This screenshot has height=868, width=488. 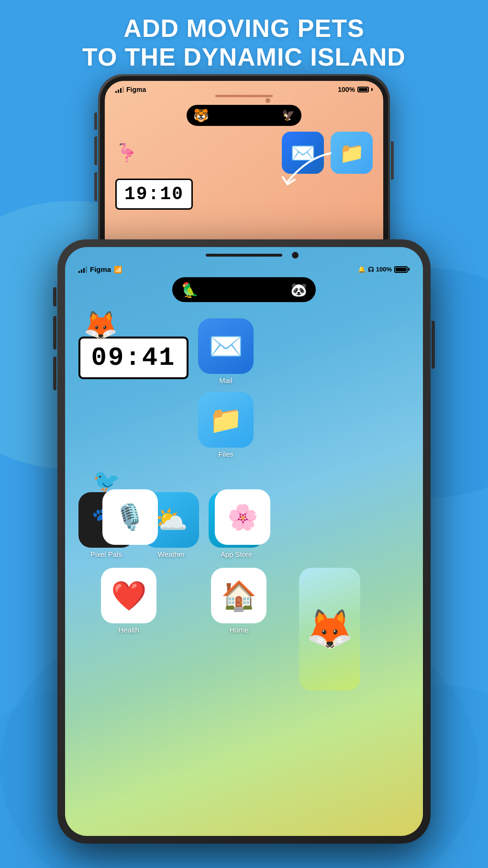 I want to click on front-dynamic-island: 🦜 🐼, so click(x=244, y=290).